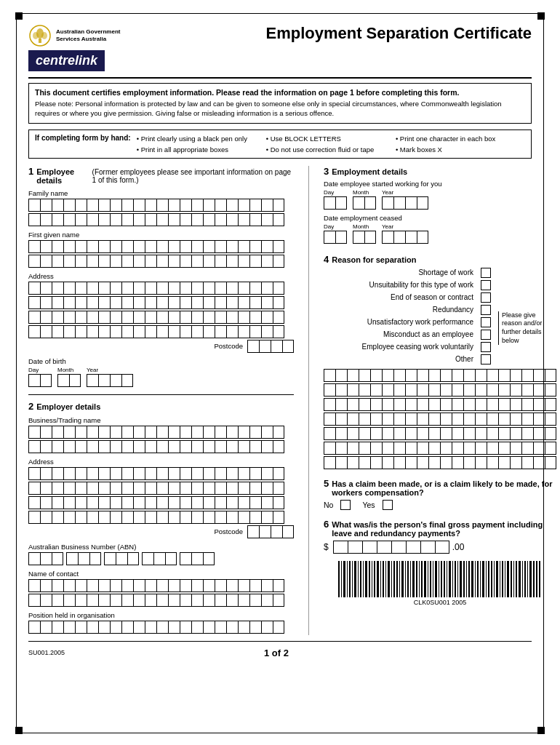  What do you see at coordinates (486, 273) in the screenshot?
I see `shortage-checkbox` at bounding box center [486, 273].